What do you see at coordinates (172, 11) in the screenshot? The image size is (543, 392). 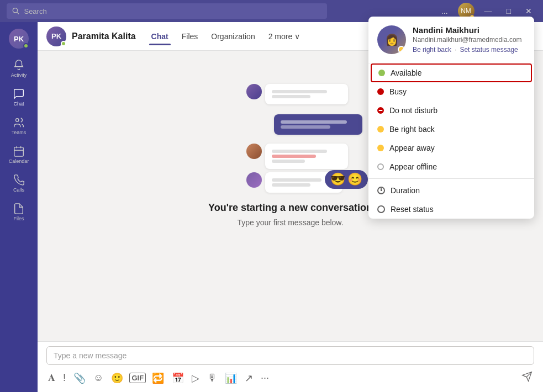 I see `search-input` at bounding box center [172, 11].